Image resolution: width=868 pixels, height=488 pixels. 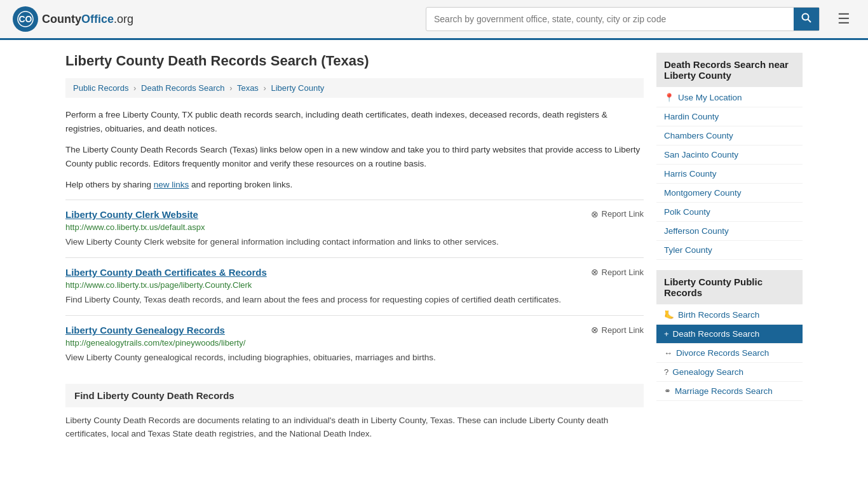 I want to click on public-records-list: 🦶Birth Records Search+Death Records Sear…, so click(x=729, y=353).